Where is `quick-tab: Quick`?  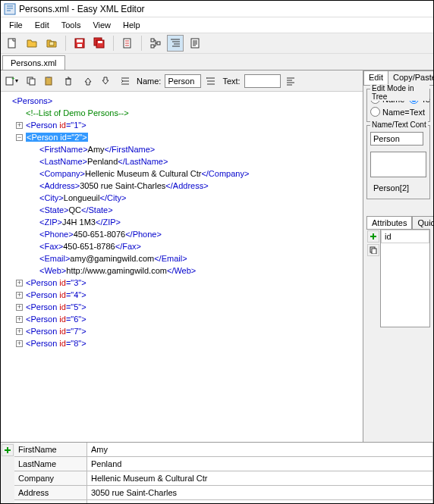 quick-tab: Quick is located at coordinates (423, 223).